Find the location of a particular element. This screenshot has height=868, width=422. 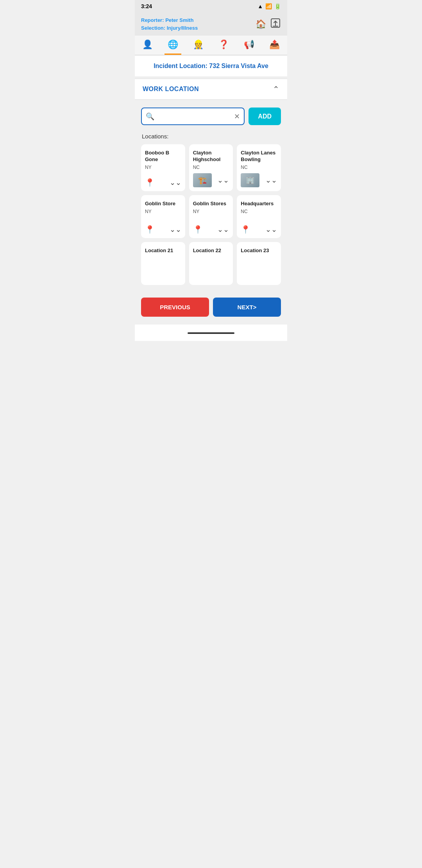

clear-icon: ✕ is located at coordinates (237, 117).